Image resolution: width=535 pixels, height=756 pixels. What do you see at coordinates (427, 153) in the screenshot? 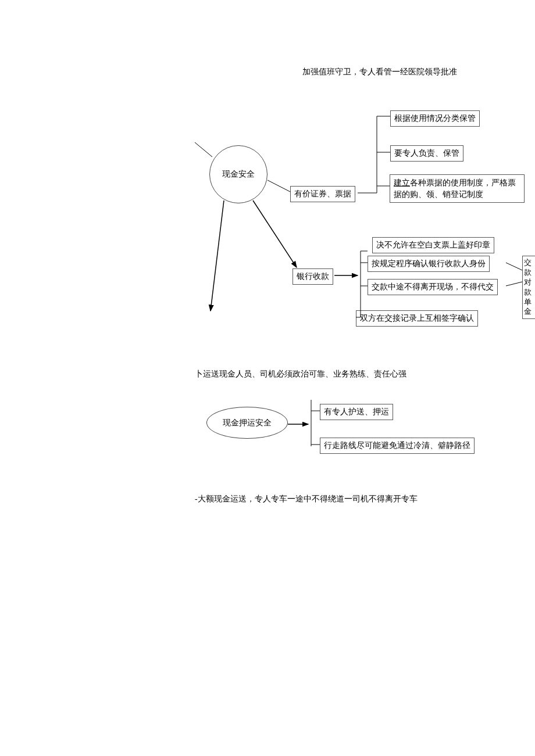
I see `securities-item-1: 要专人负责、保管` at bounding box center [427, 153].